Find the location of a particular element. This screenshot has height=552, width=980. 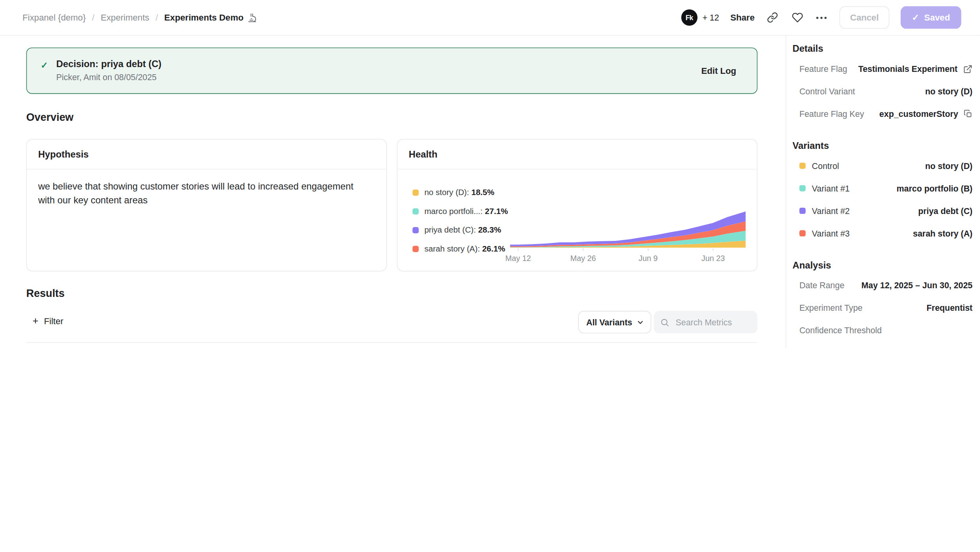

saved-label: Saved is located at coordinates (937, 17).